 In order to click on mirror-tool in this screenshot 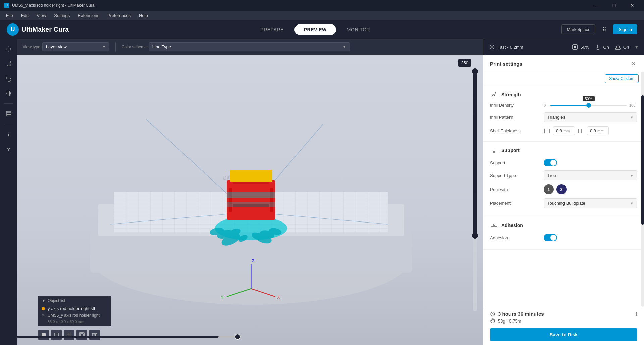, I will do `click(9, 93)`.